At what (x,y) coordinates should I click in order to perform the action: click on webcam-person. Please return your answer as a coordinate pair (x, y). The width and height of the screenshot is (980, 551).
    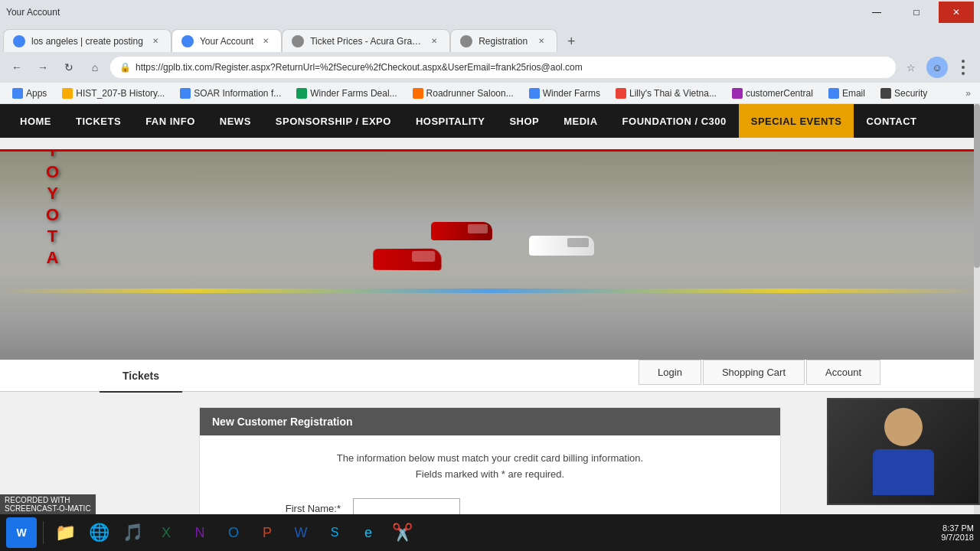
    Looking at the image, I should click on (903, 452).